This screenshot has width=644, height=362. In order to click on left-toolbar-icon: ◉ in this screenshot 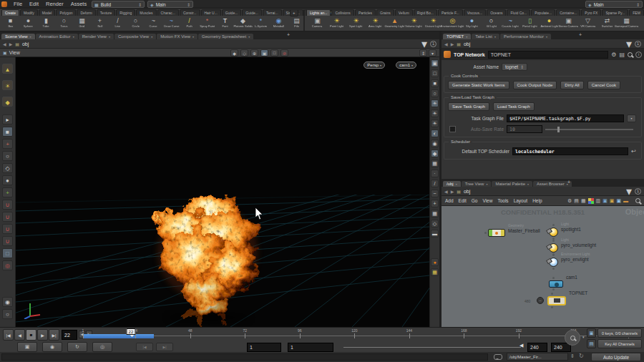, I will do `click(7, 302)`.